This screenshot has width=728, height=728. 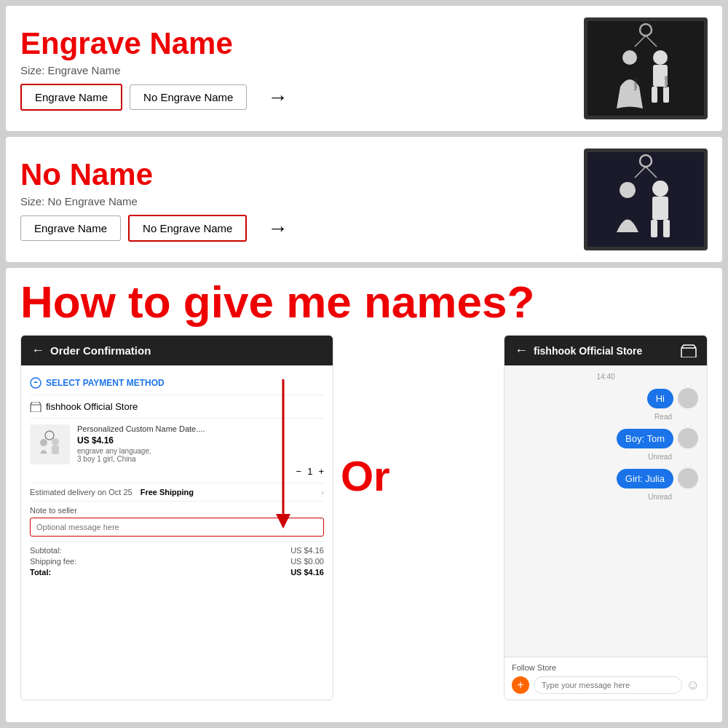 I want to click on subtotal-label: Subtotal:, so click(x=45, y=550).